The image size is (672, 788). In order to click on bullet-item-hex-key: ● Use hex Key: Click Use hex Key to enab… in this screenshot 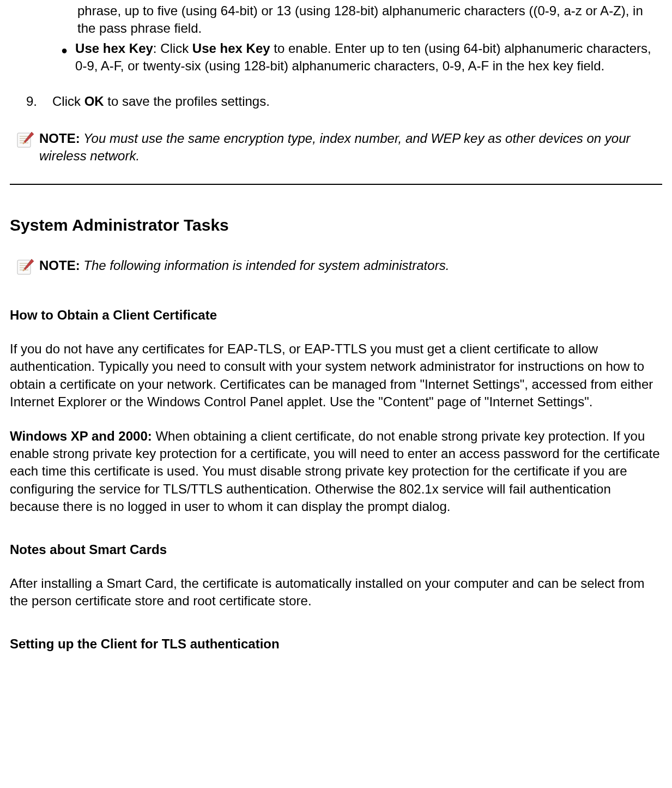, I will do `click(362, 58)`.